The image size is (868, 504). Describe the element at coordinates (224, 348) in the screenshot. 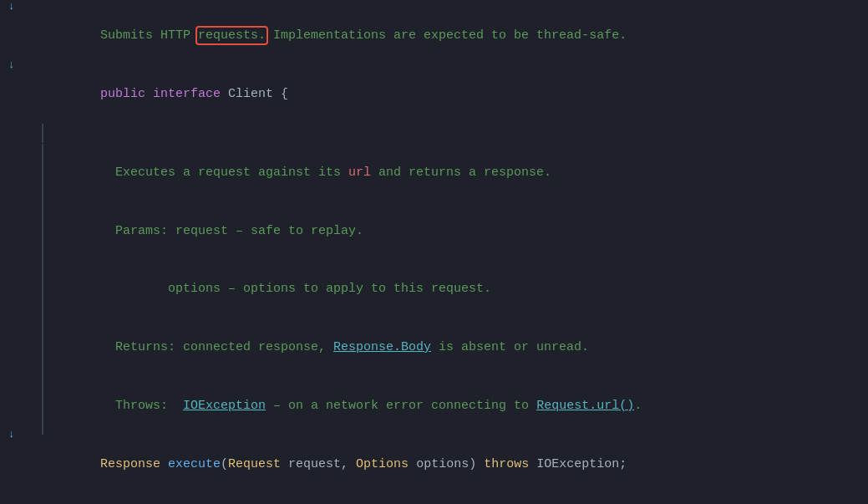

I see `doc-text-7a: Returns: connected response,` at that location.